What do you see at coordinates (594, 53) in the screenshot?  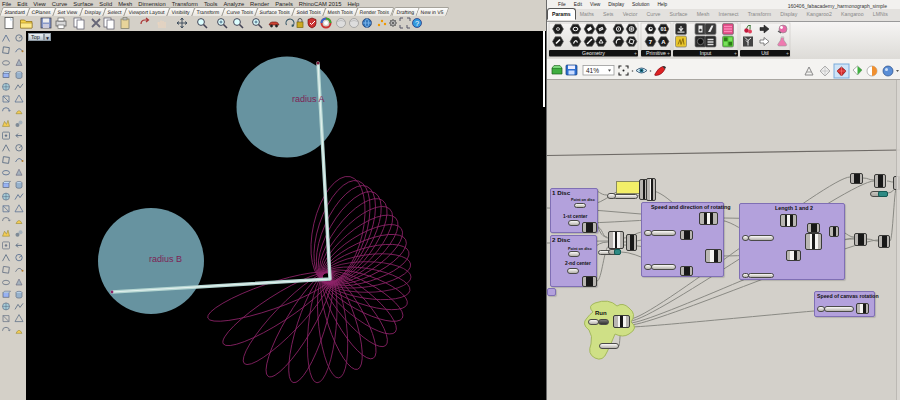 I see `svg-text: Geometry` at bounding box center [594, 53].